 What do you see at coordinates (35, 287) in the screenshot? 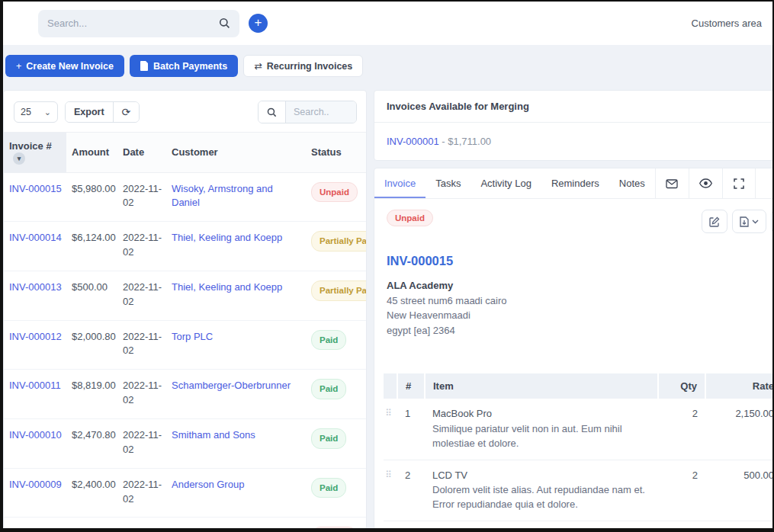
I see `invoice-number-link: INV-000013` at bounding box center [35, 287].